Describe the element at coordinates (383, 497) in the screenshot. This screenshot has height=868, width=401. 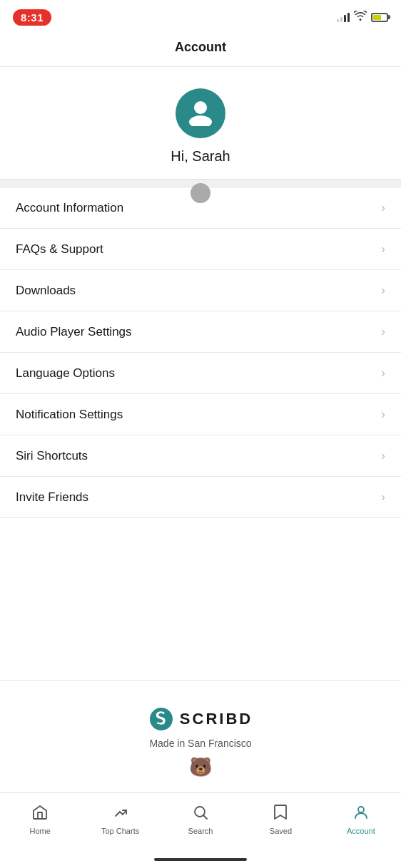
I see `chevron-icon-invite-friends: ›` at that location.